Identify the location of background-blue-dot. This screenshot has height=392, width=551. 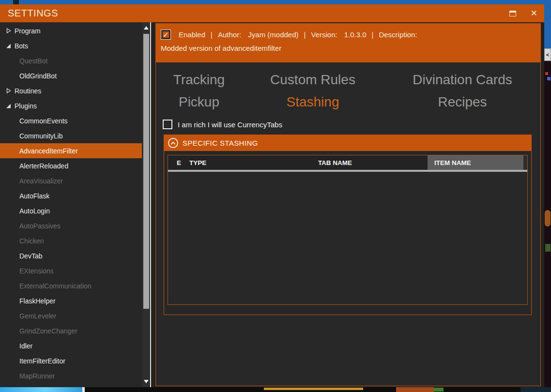
(549, 78).